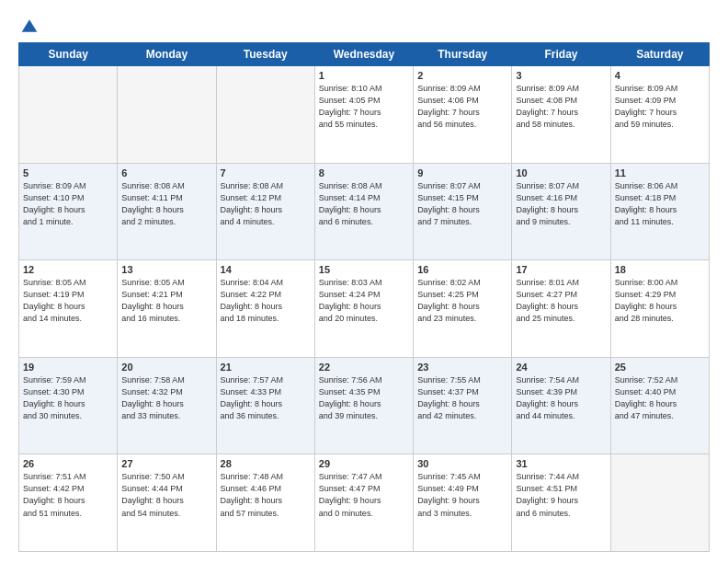 The height and width of the screenshot is (563, 728). What do you see at coordinates (462, 173) in the screenshot?
I see `day-number: 9` at bounding box center [462, 173].